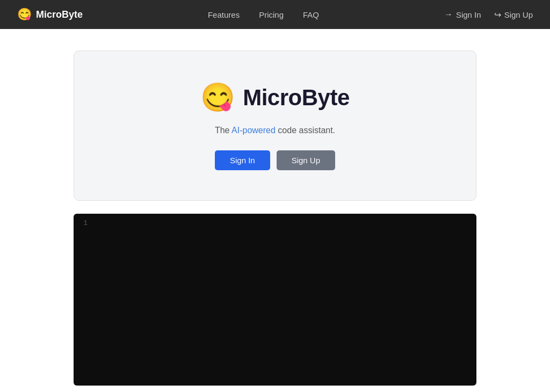 The height and width of the screenshot is (392, 550). Describe the element at coordinates (59, 15) in the screenshot. I see `brand-name: MicroByte` at that location.